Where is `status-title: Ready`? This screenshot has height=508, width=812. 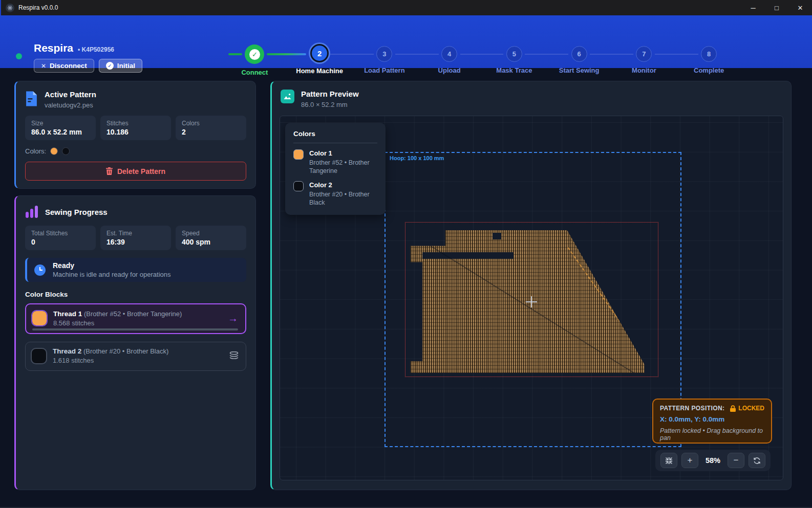 status-title: Ready is located at coordinates (112, 266).